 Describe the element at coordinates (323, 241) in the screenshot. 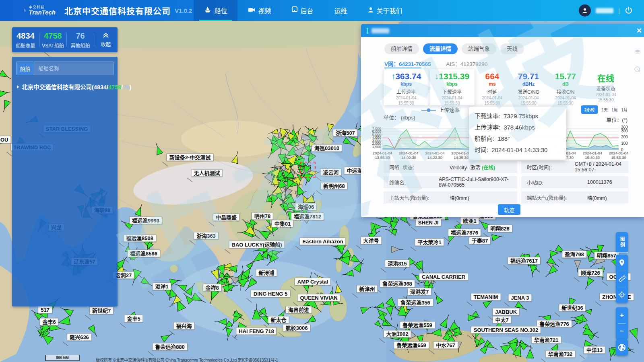

I see `ship-label: Eastern Amazon` at that location.